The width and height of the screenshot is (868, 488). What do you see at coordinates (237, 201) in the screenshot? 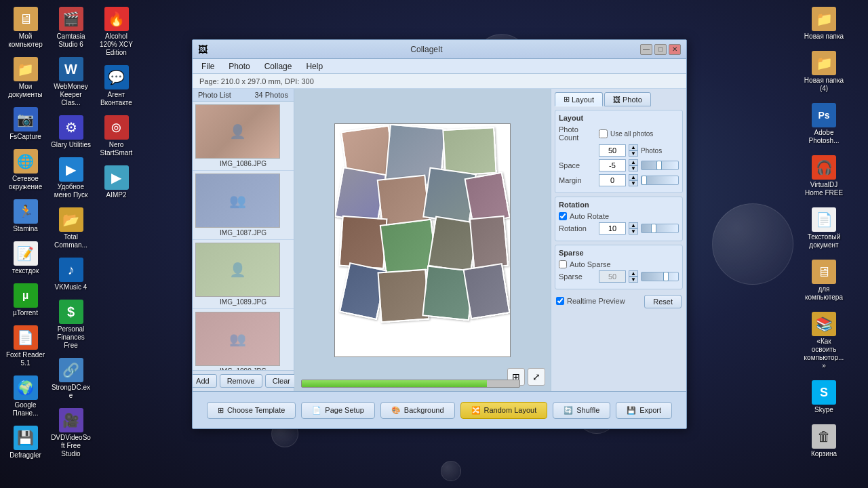
I see `photo-thumb-2: 👥` at bounding box center [237, 201].